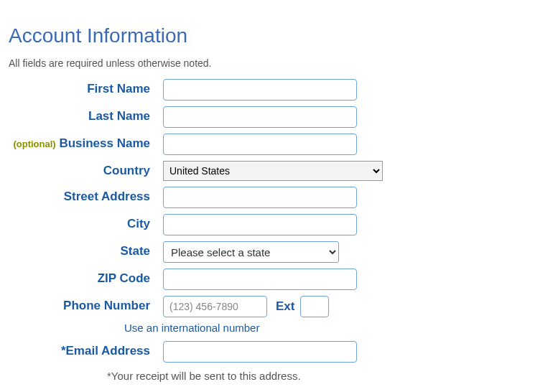 The image size is (553, 392). What do you see at coordinates (86, 142) in the screenshot?
I see `label-business-name: (optional) Business Name` at bounding box center [86, 142].